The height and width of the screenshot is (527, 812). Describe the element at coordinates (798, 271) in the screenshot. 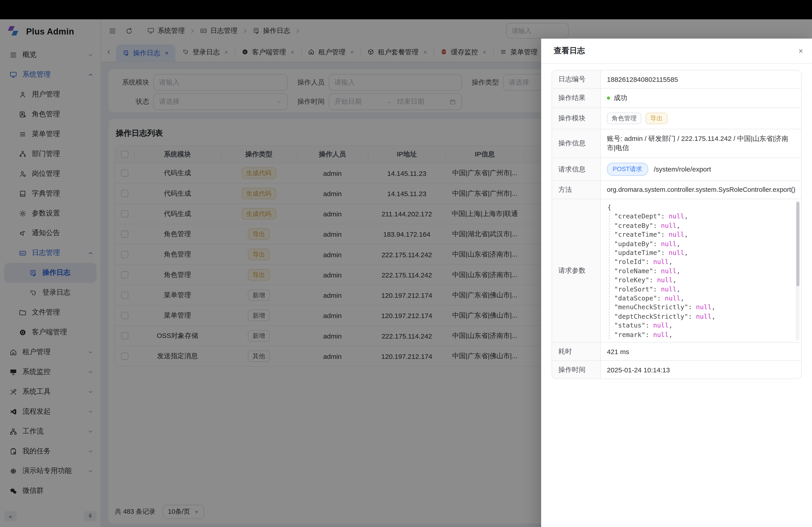

I see `code-scrollbar-track` at that location.